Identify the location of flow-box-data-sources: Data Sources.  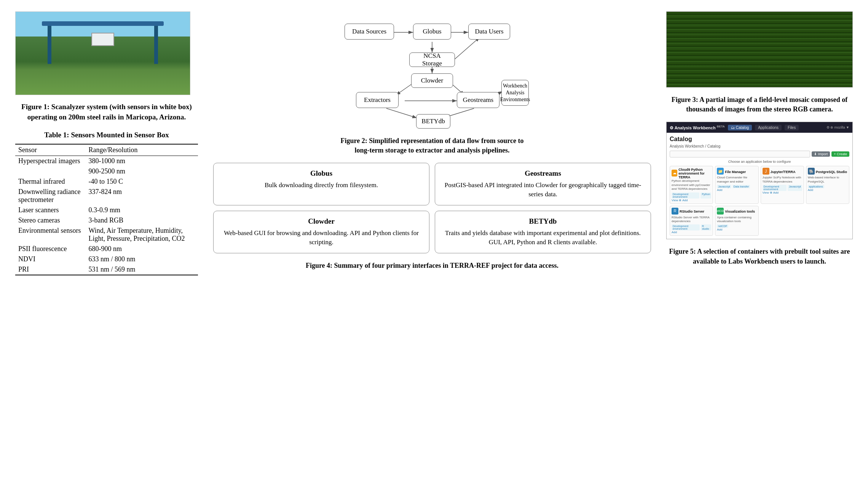
(369, 32).